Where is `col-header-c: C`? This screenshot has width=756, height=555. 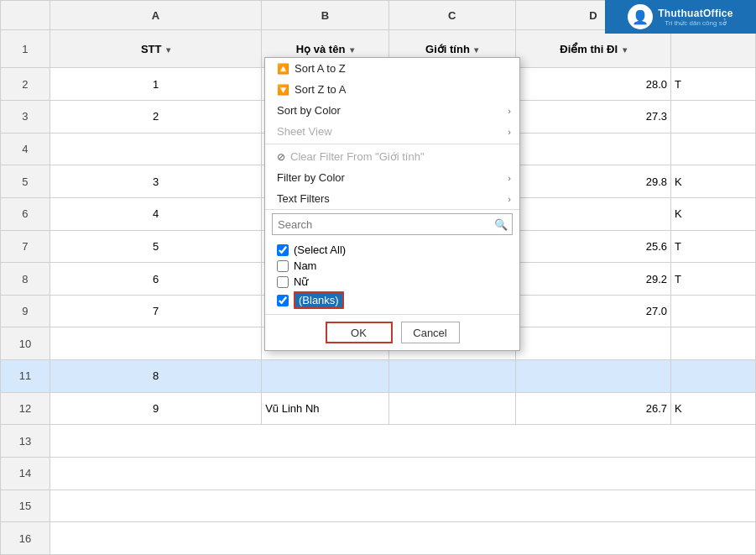
col-header-c: C is located at coordinates (451, 15).